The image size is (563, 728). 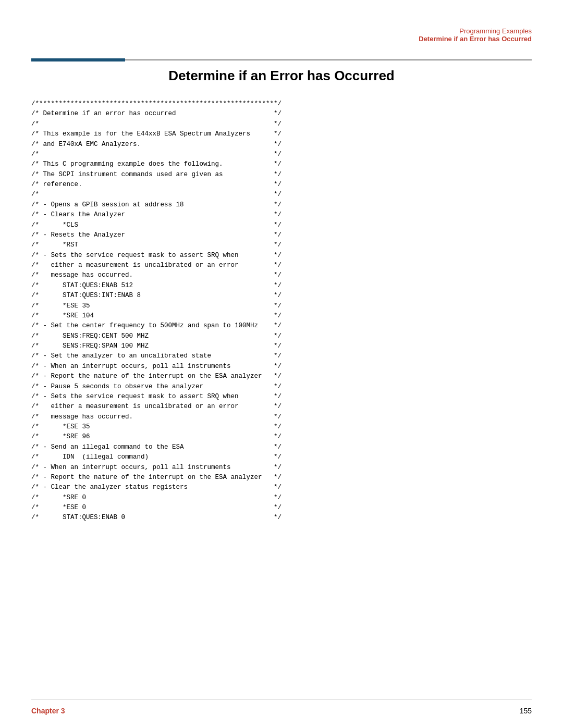 I want to click on blue-accent-bar, so click(x=78, y=60).